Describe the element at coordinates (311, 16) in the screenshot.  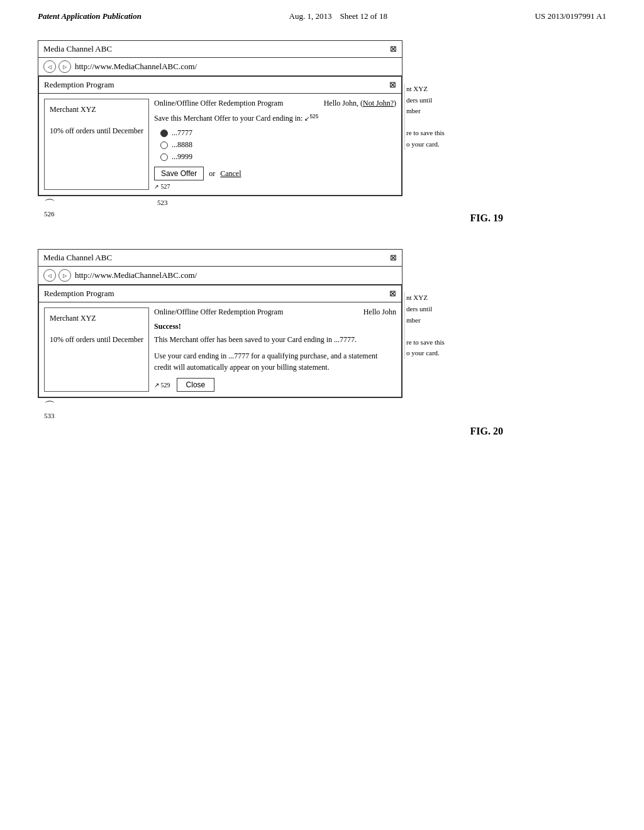
I see `pub-date: Aug. 1, 2013` at that location.